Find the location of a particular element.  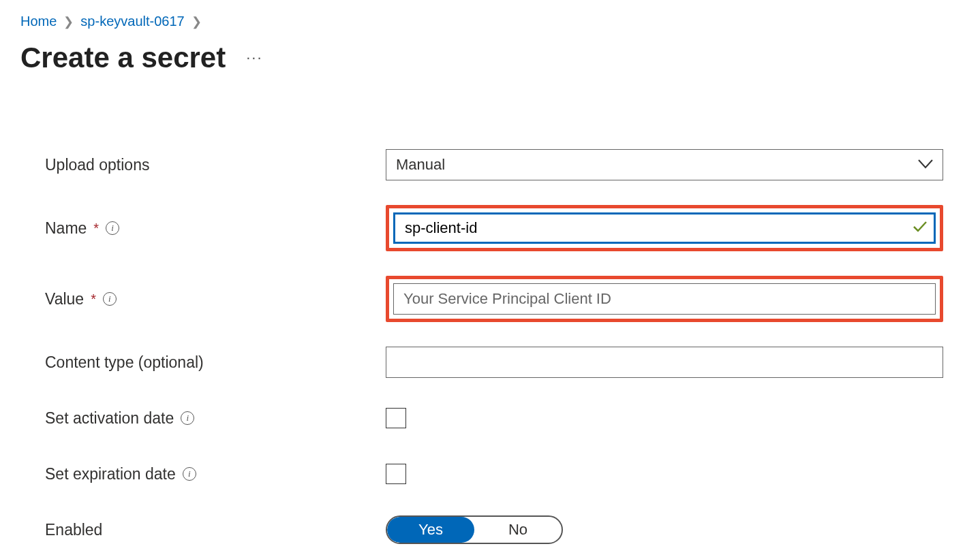

dropdown-value: Manual is located at coordinates (420, 165).